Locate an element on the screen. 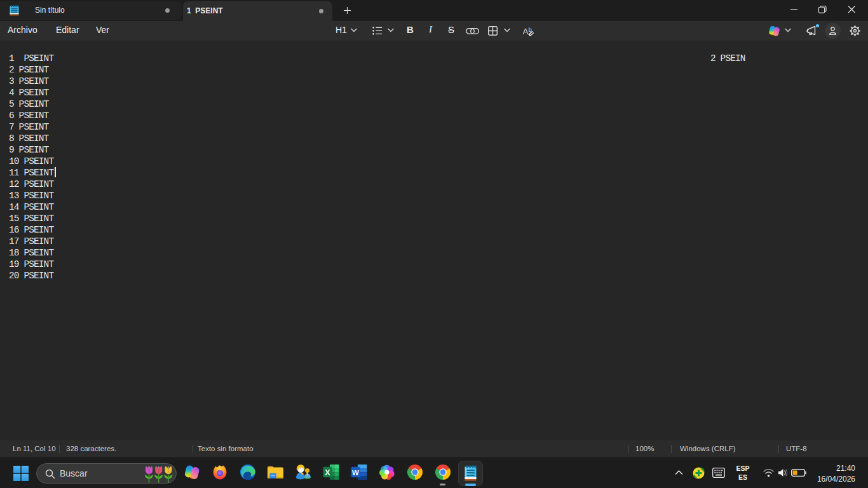 Image resolution: width=868 pixels, height=488 pixels. svg-text: b is located at coordinates (530, 29).